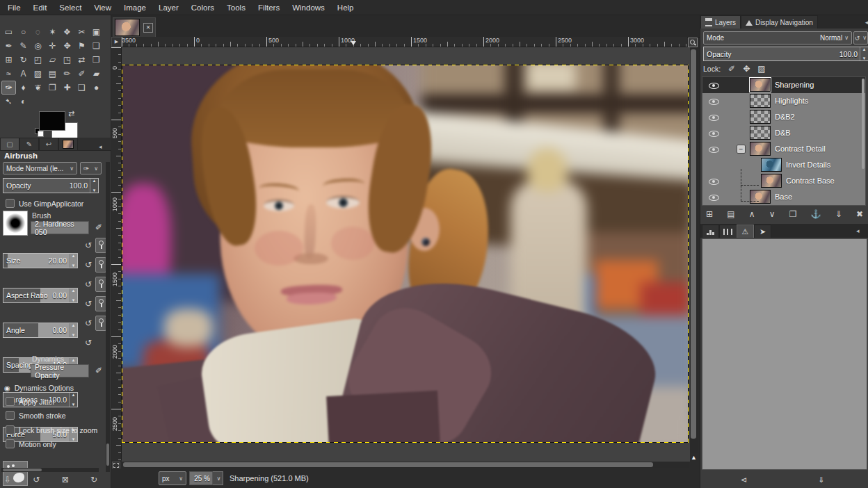 The image size is (868, 488). What do you see at coordinates (784, 133) in the screenshot?
I see `layer-row-db: D&B` at bounding box center [784, 133].